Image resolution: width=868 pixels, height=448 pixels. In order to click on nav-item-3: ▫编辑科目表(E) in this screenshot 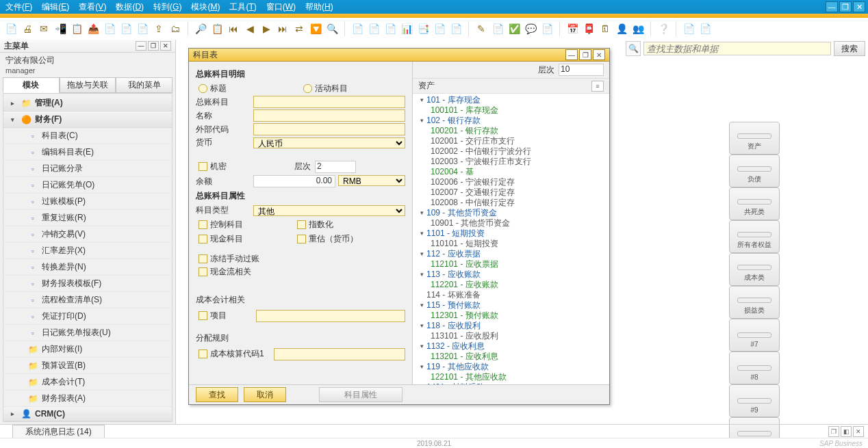, I will do `click(88, 153)`.